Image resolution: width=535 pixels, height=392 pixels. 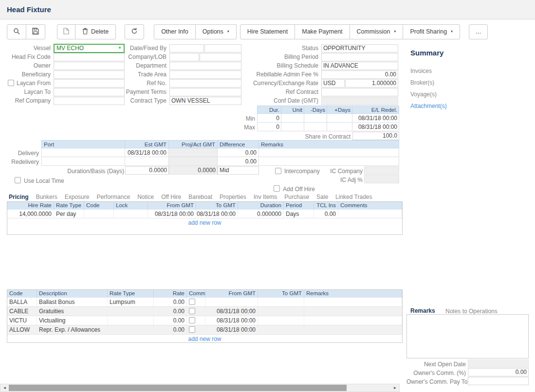 What do you see at coordinates (72, 302) in the screenshot?
I see `charge-description-cell: Ballast Bonus` at bounding box center [72, 302].